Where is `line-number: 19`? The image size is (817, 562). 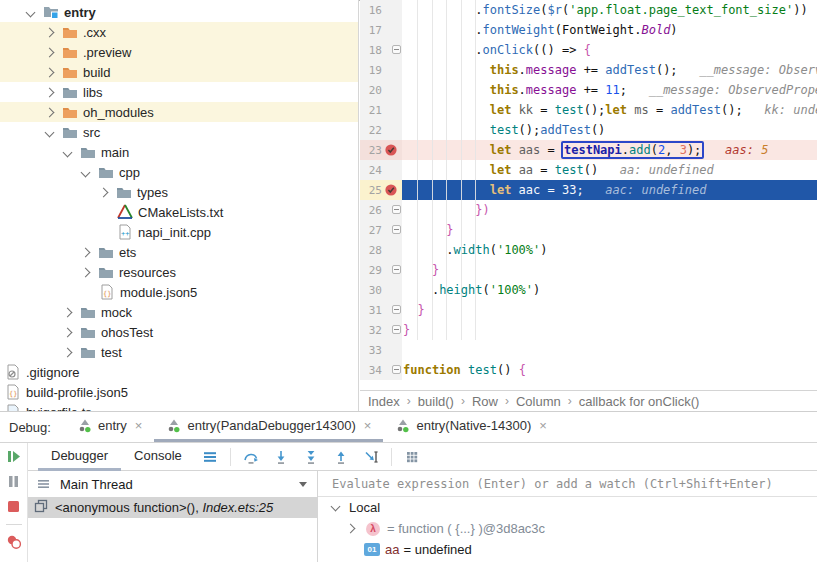
line-number: 19 is located at coordinates (371, 70).